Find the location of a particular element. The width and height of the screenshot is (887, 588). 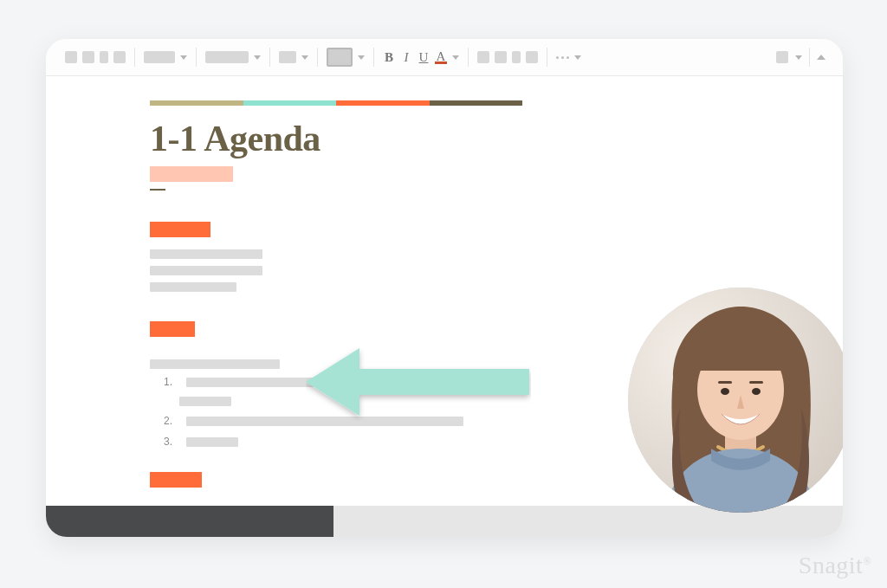

style-dropdown is located at coordinates (233, 57).